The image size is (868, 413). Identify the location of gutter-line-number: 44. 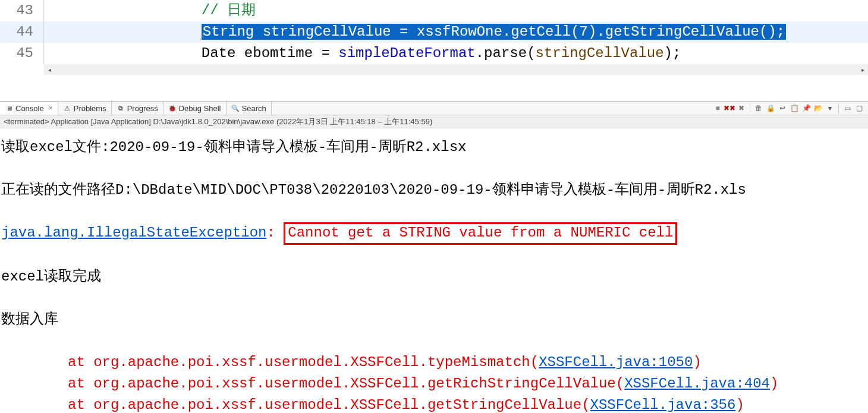
(22, 32).